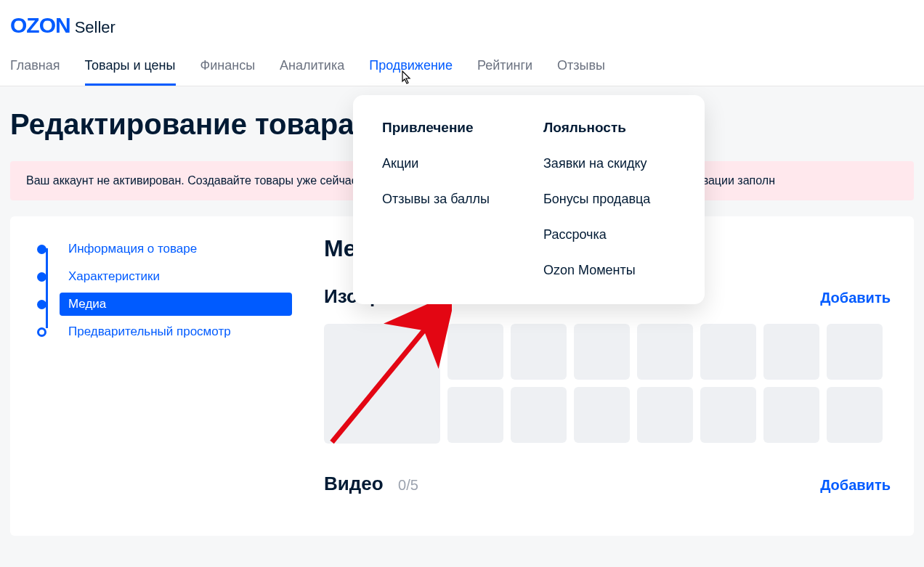 This screenshot has height=567, width=924. I want to click on dropdown-header-loyalty: Лояльность, so click(609, 128).